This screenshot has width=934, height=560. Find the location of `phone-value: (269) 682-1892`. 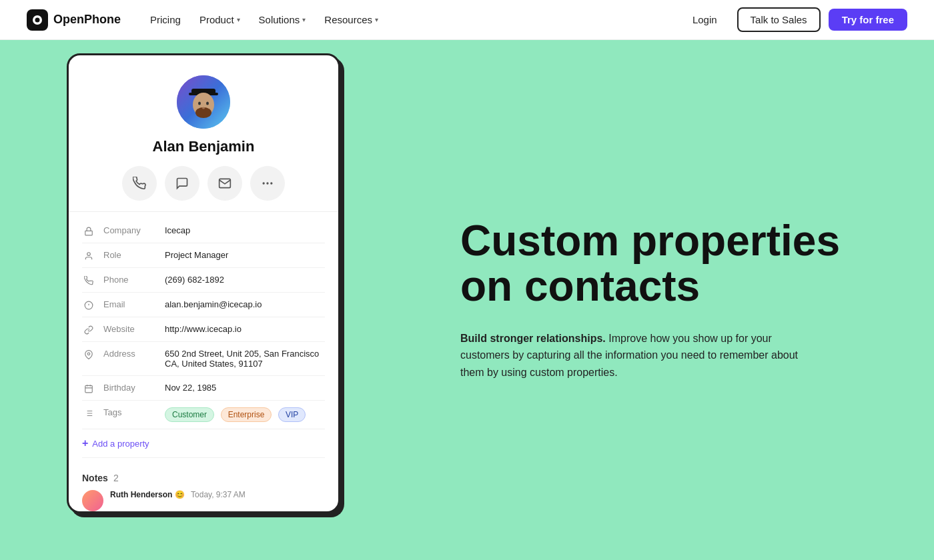

phone-value: (269) 682-1892 is located at coordinates (245, 280).